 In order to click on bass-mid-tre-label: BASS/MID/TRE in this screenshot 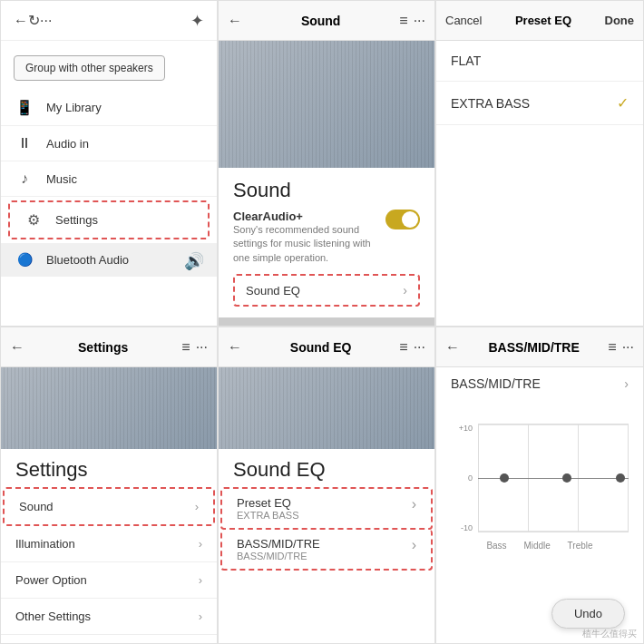, I will do `click(278, 544)`.